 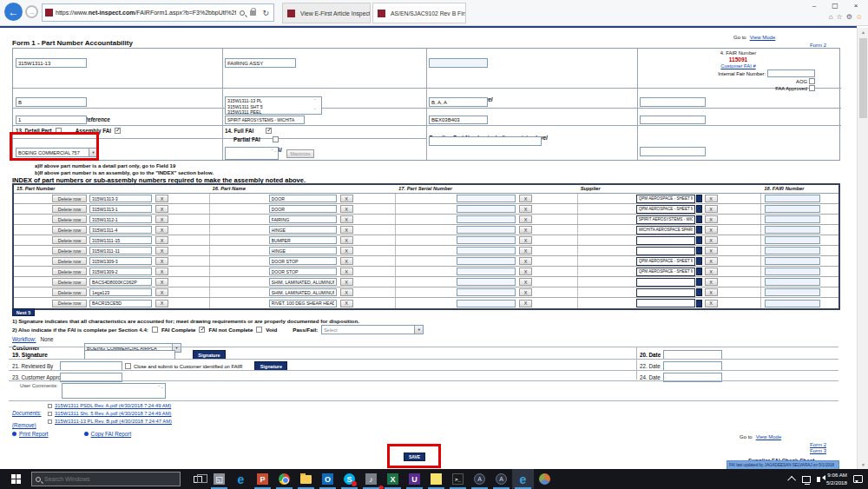 I want to click on remove-link: (Remove), so click(x=24, y=423).